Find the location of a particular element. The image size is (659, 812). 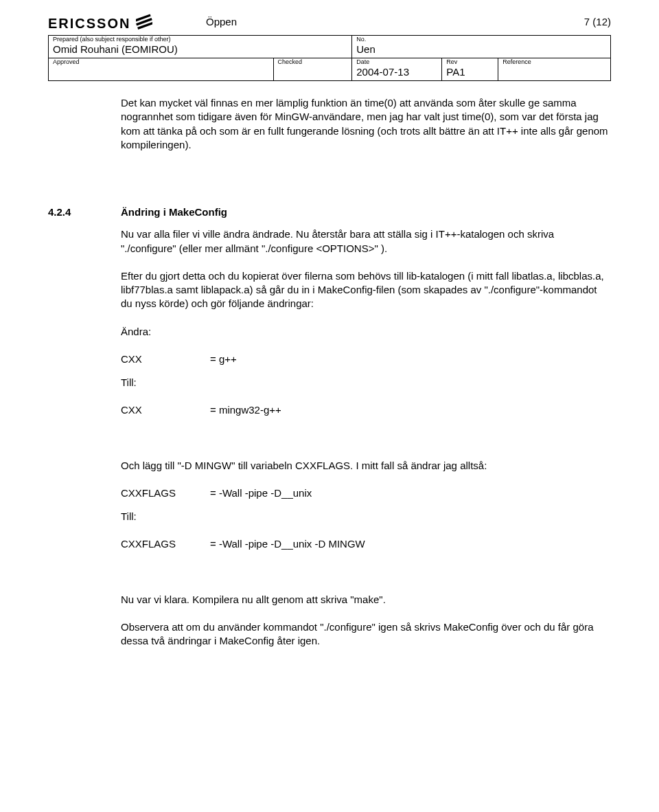

document-header: ERICSSON Öppen 7 (12) is located at coordinates (330, 23).